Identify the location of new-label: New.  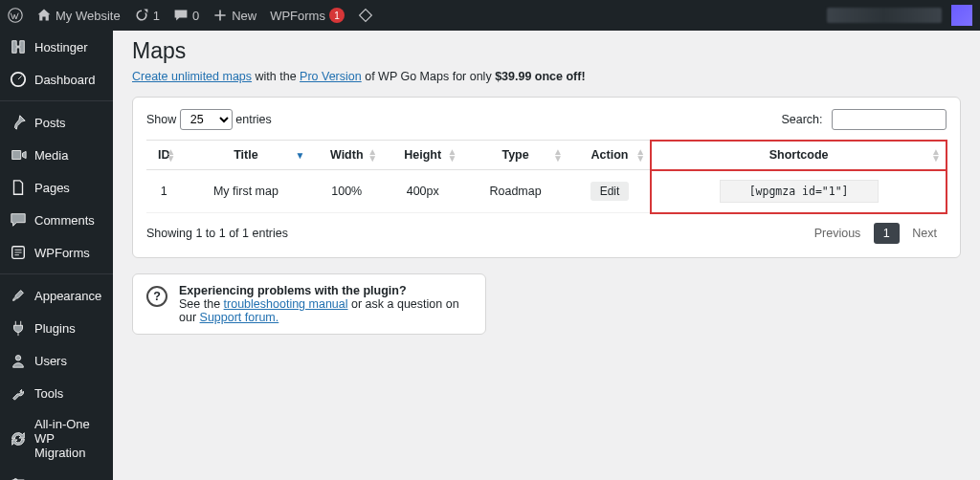
(244, 15).